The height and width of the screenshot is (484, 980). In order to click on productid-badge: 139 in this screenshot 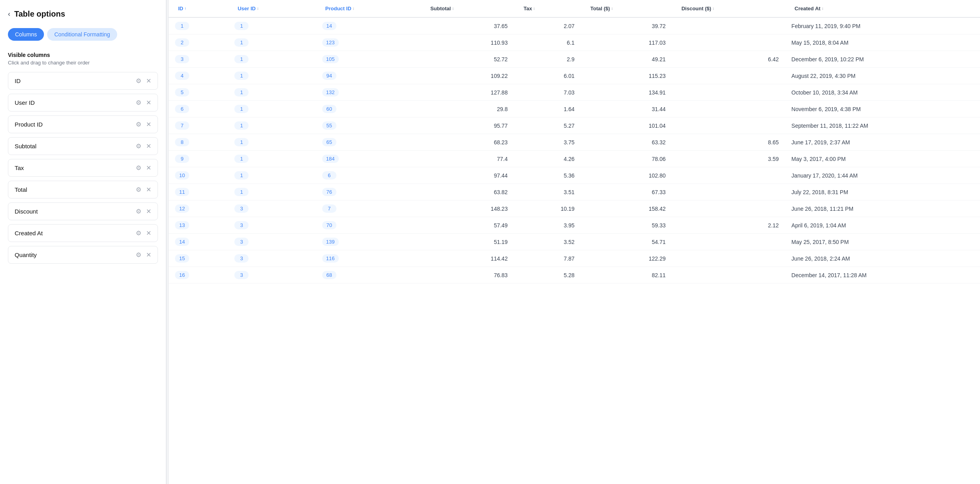, I will do `click(330, 242)`.